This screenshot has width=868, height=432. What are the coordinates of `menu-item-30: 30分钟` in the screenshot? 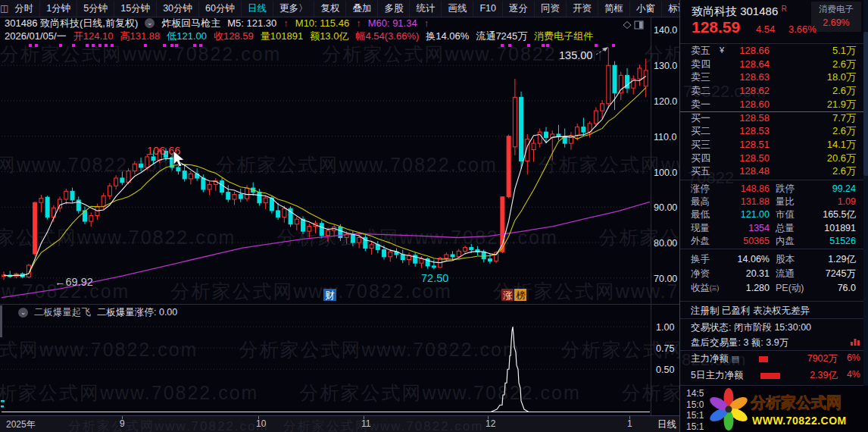 It's located at (178, 9).